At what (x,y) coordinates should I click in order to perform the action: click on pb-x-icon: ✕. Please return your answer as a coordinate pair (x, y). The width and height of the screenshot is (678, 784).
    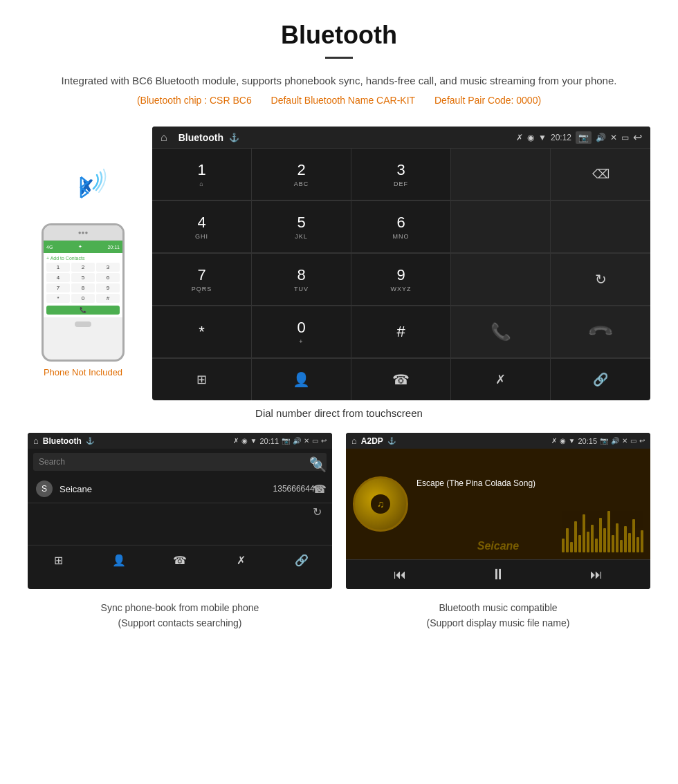
    Looking at the image, I should click on (306, 441).